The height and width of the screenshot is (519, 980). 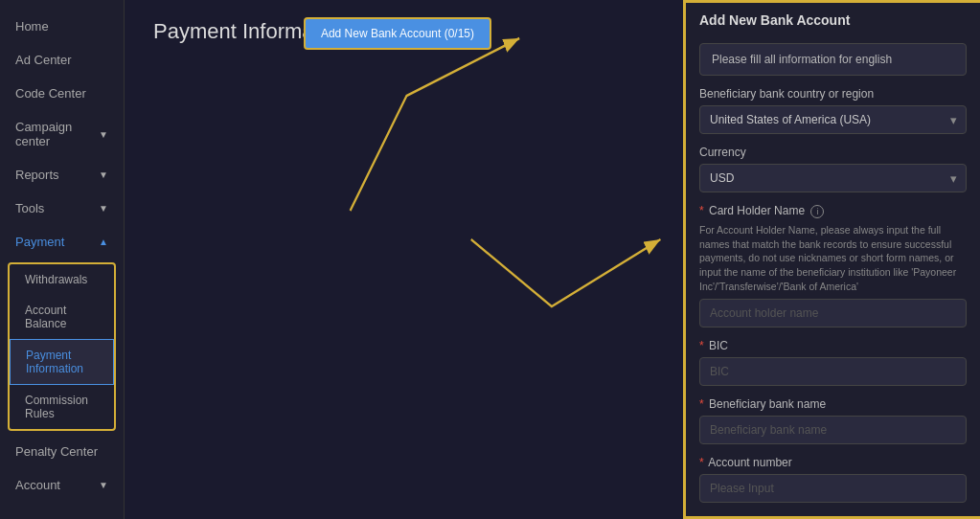 What do you see at coordinates (833, 421) in the screenshot?
I see `beneficiary-bank-group: * Beneficiary bank name` at bounding box center [833, 421].